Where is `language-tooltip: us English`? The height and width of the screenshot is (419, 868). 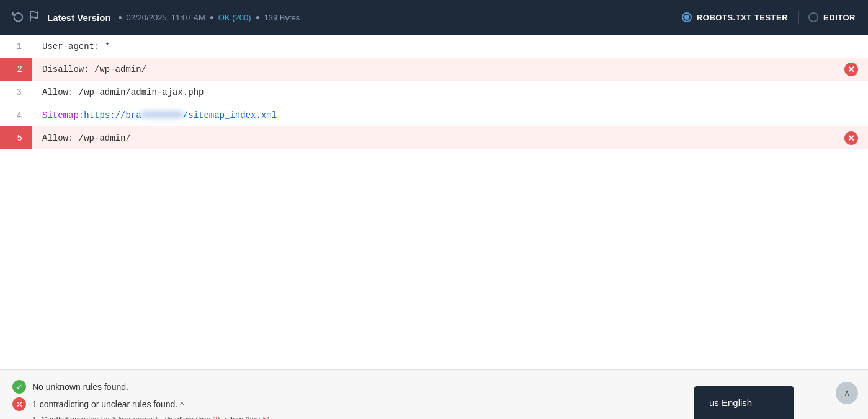
language-tooltip: us English is located at coordinates (744, 403).